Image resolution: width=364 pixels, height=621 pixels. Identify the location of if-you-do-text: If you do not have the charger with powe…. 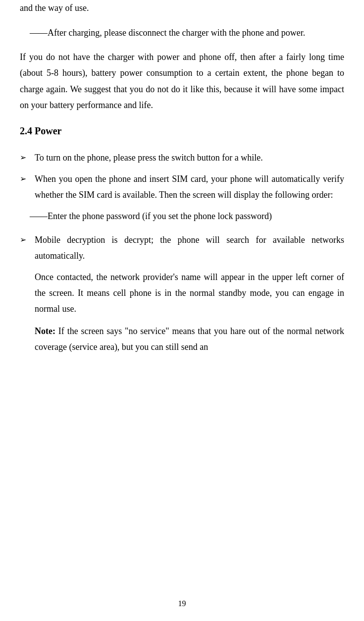
(182, 81).